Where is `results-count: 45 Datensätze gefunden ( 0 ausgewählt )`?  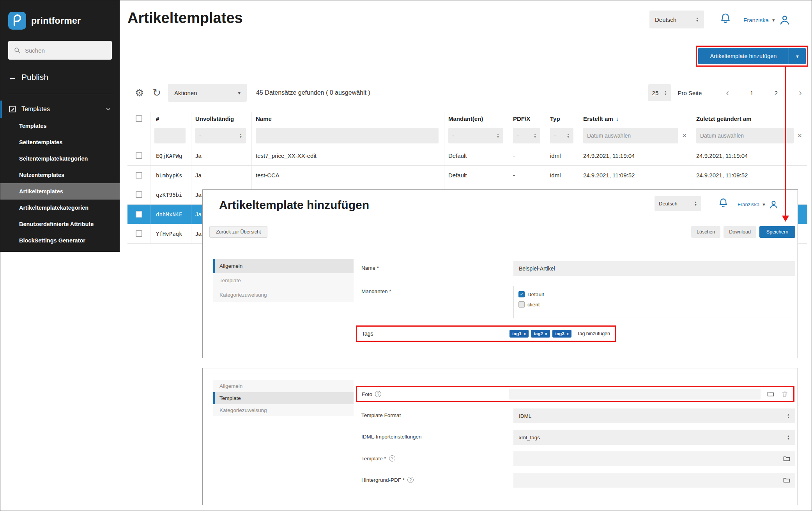 results-count: 45 Datensätze gefunden ( 0 ausgewählt ) is located at coordinates (313, 93).